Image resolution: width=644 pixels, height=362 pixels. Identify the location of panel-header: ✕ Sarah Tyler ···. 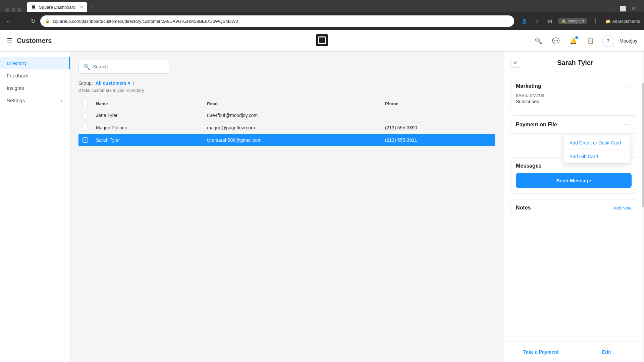
(574, 62).